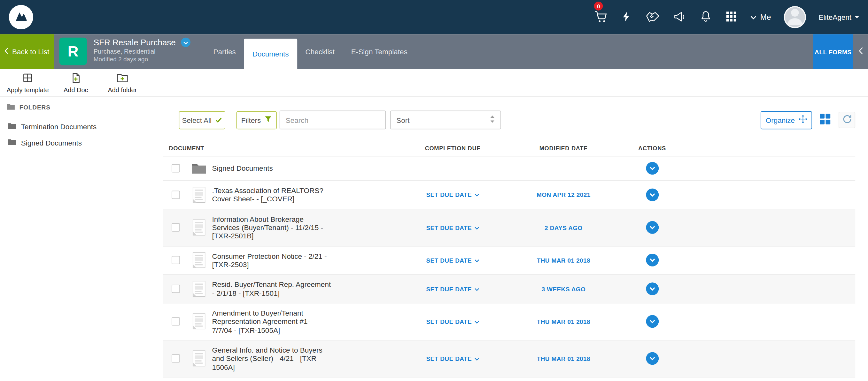 This screenshot has width=868, height=381. Describe the element at coordinates (225, 51) in the screenshot. I see `tab-parties: Parties` at that location.